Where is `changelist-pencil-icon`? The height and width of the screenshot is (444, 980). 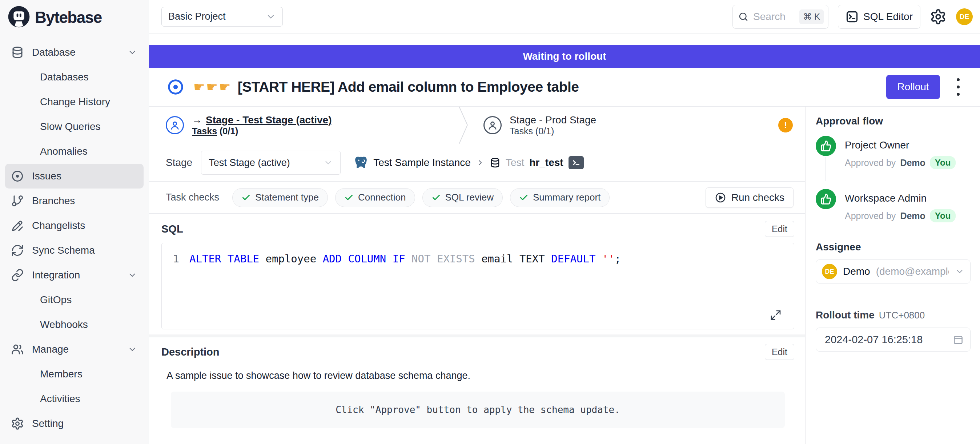 changelist-pencil-icon is located at coordinates (18, 225).